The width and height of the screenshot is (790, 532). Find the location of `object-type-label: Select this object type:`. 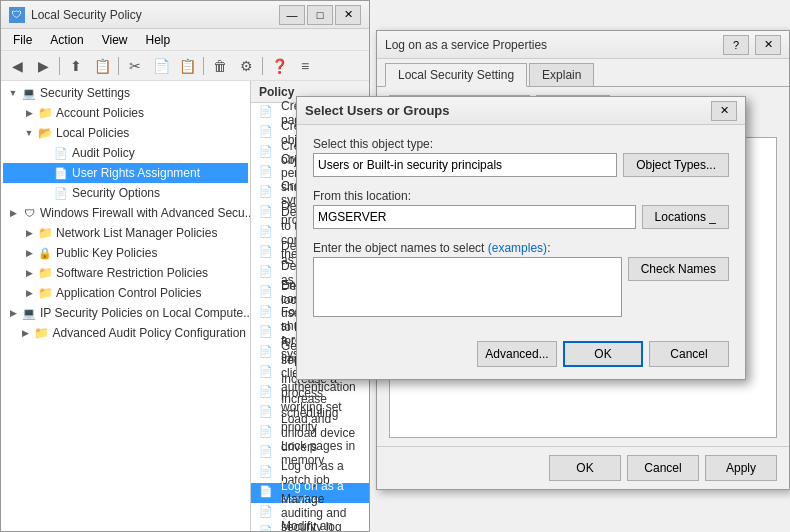

object-type-label: Select this object type: is located at coordinates (521, 144).